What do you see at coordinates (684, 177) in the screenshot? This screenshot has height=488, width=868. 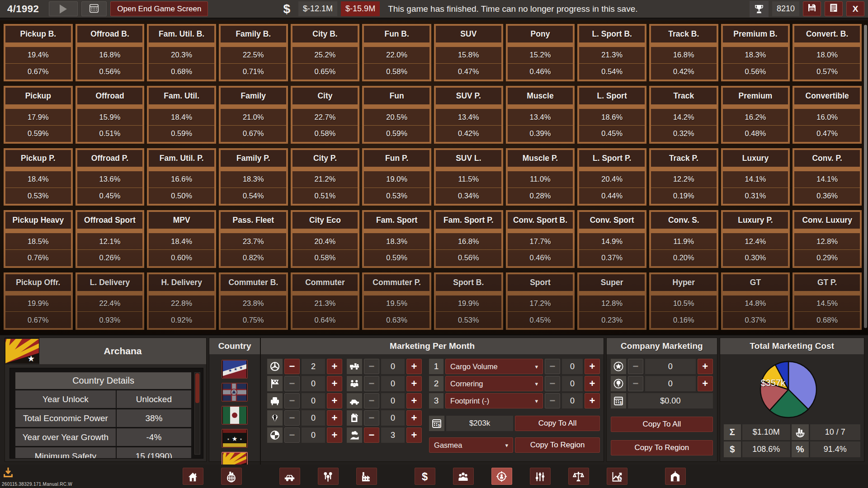 I see `segment-card: Track P.12.2%0.19%` at bounding box center [684, 177].